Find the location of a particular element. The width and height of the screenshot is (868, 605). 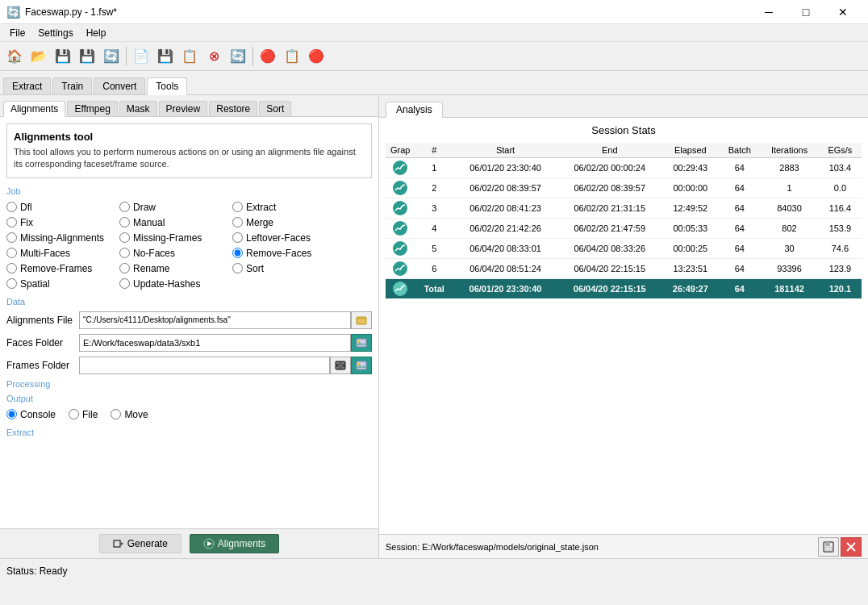

job-option-merge: Merge is located at coordinates (302, 223).